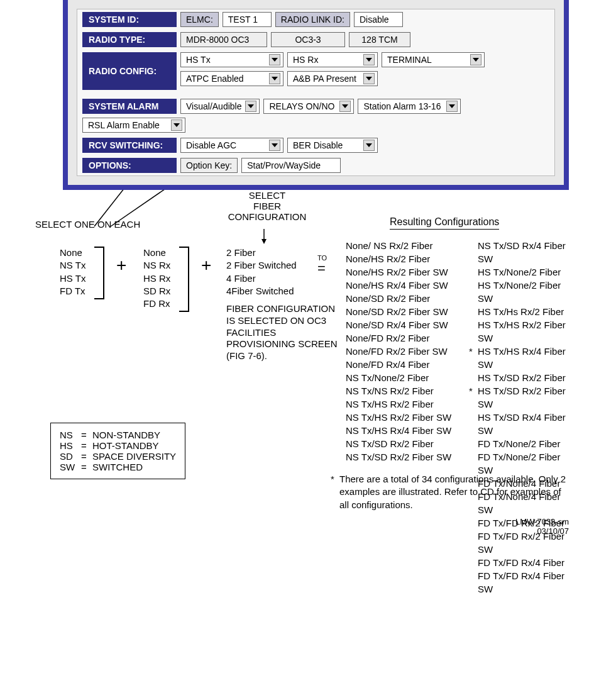  What do you see at coordinates (410, 60) in the screenshot?
I see `terminal-label: TERMINAL` at bounding box center [410, 60].